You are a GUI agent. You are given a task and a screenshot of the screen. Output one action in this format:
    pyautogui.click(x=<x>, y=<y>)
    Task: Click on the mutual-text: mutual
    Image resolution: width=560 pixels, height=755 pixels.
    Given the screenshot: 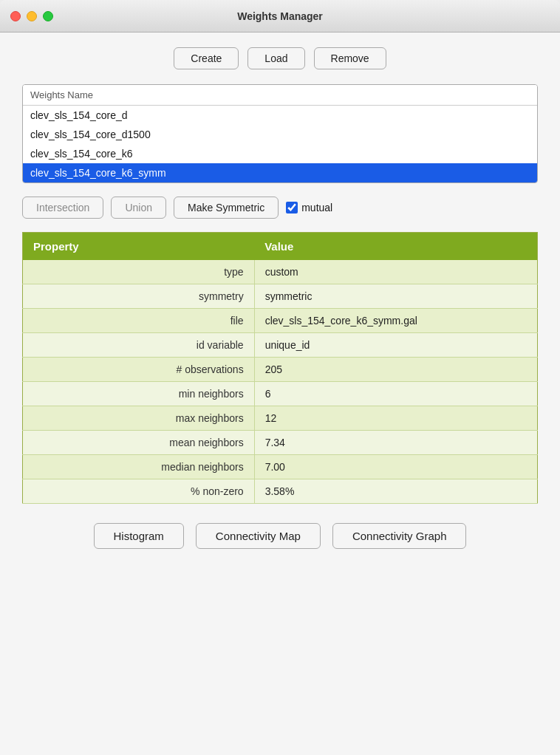 What is the action you would take?
    pyautogui.click(x=317, y=208)
    